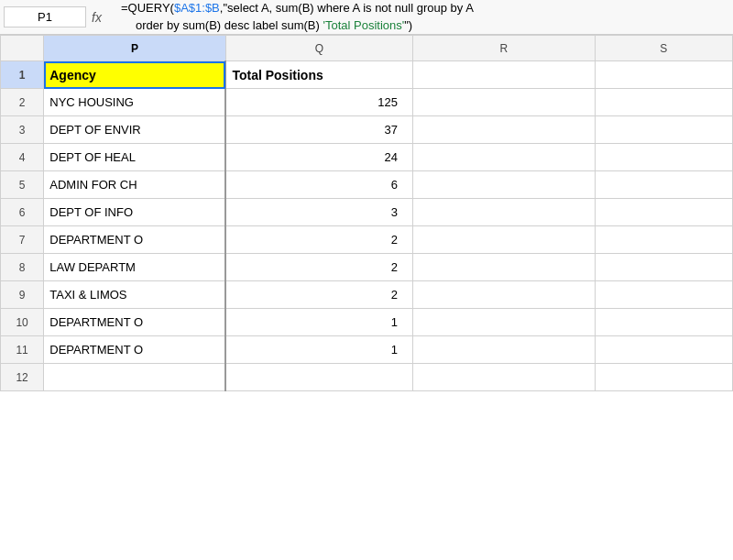 The width and height of the screenshot is (733, 560). I want to click on row-number: 4, so click(22, 158).